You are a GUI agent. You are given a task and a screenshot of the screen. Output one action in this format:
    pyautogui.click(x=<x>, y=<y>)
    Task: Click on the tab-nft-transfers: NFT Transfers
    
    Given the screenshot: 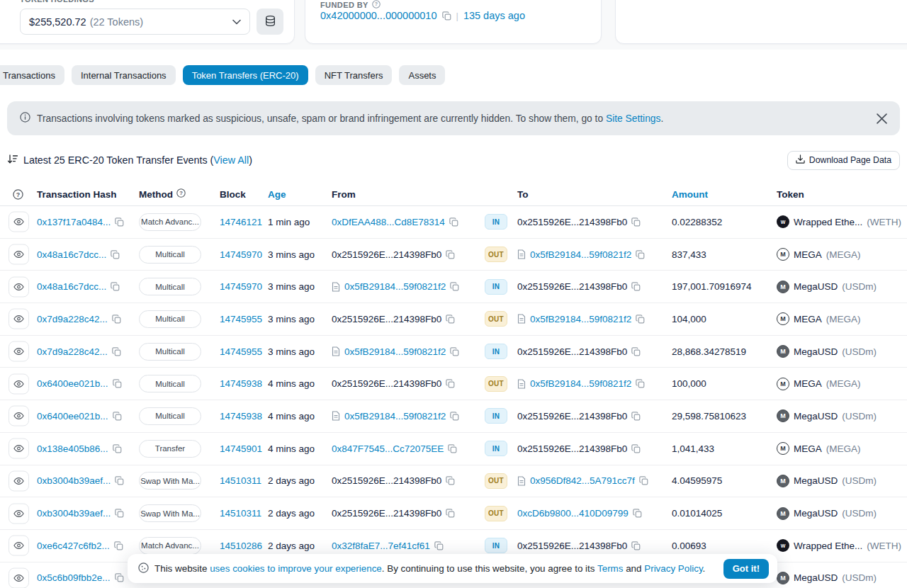 What is the action you would take?
    pyautogui.click(x=354, y=75)
    